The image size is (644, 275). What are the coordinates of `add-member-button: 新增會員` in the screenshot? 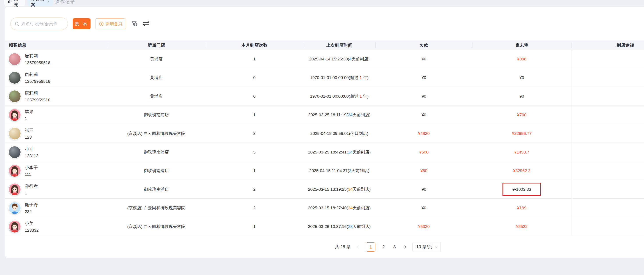 It's located at (110, 24).